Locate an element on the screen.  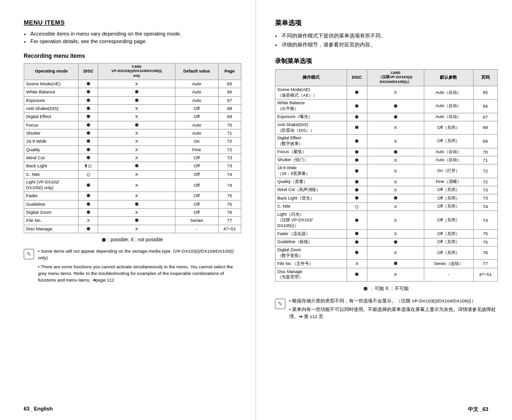
table-row: Digital Zoom X Off 76 is located at coordinates (133, 212).